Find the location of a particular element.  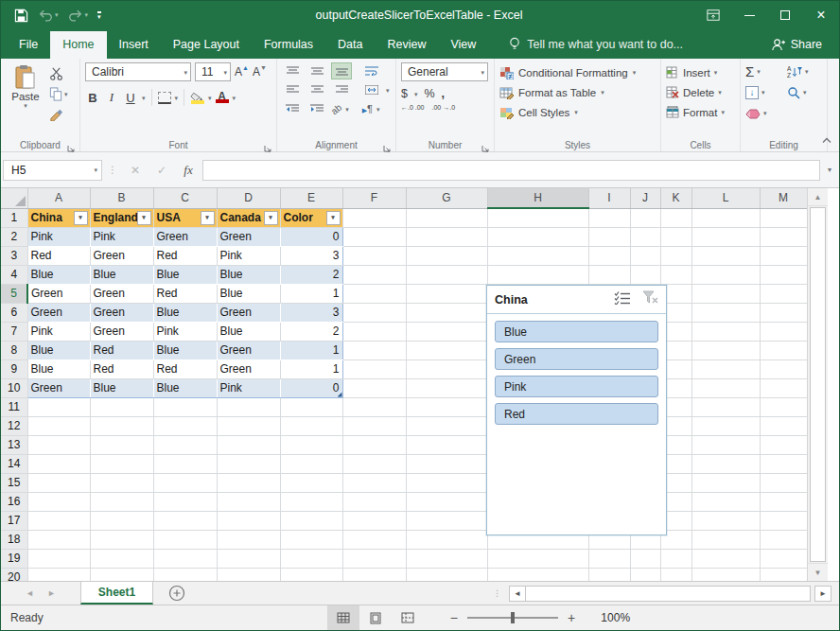

table-header-cell: Color is located at coordinates (311, 218).